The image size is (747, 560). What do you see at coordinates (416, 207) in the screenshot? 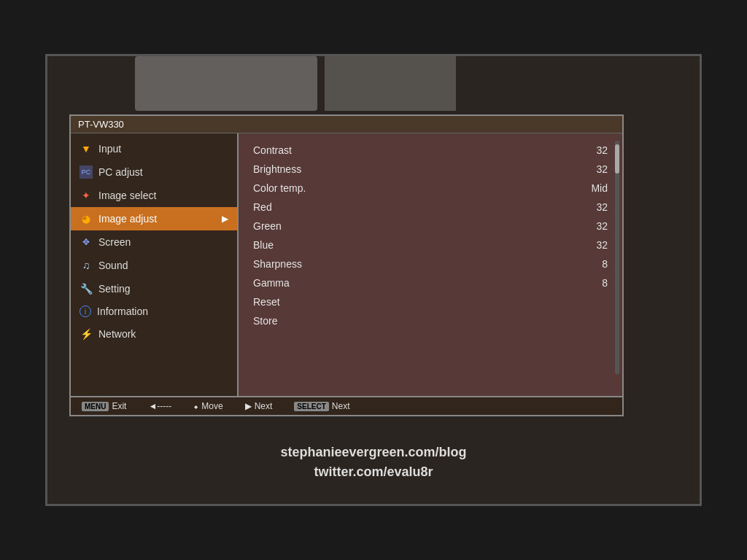
I see `right-label-3: Red` at bounding box center [416, 207].